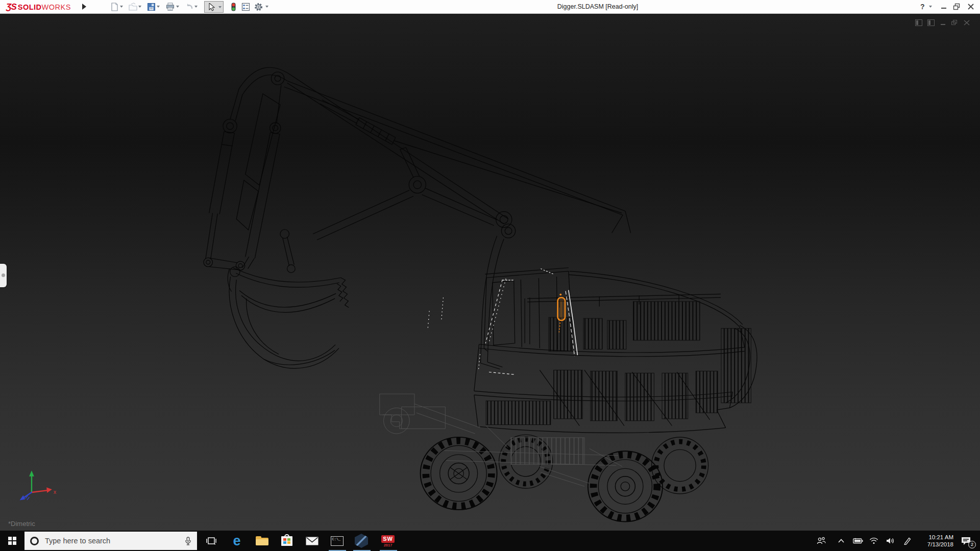 The image size is (980, 551). Describe the element at coordinates (972, 545) in the screenshot. I see `notification-badge: 2` at that location.